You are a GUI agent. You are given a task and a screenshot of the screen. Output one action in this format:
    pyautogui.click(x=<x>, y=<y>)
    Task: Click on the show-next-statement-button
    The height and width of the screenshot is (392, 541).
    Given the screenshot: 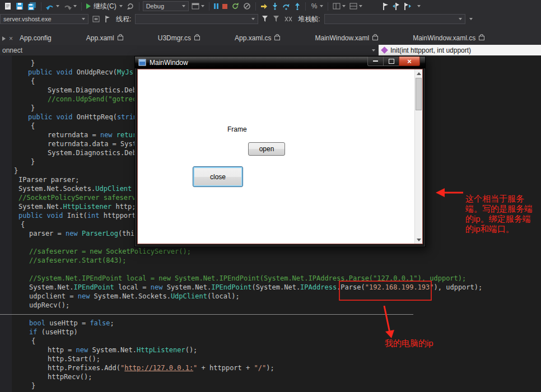 What is the action you would take?
    pyautogui.click(x=264, y=6)
    